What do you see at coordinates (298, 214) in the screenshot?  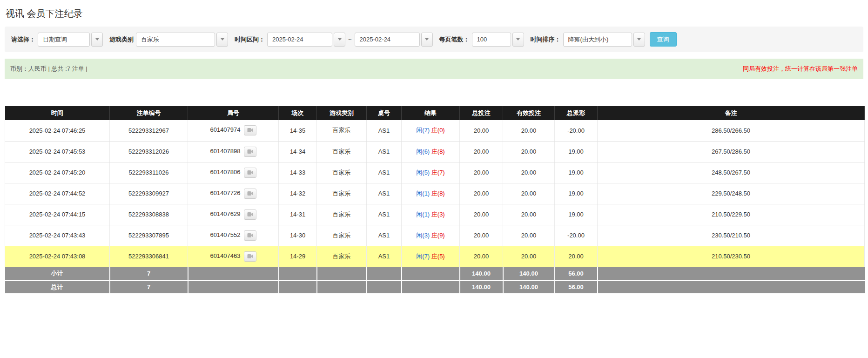 I see `cell-session: 14-31` at bounding box center [298, 214].